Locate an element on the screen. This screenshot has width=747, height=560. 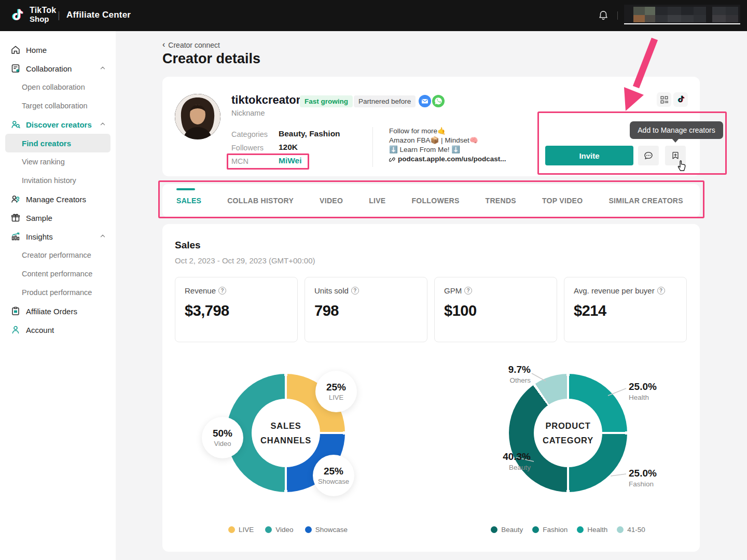
qr-code-icon is located at coordinates (664, 100).